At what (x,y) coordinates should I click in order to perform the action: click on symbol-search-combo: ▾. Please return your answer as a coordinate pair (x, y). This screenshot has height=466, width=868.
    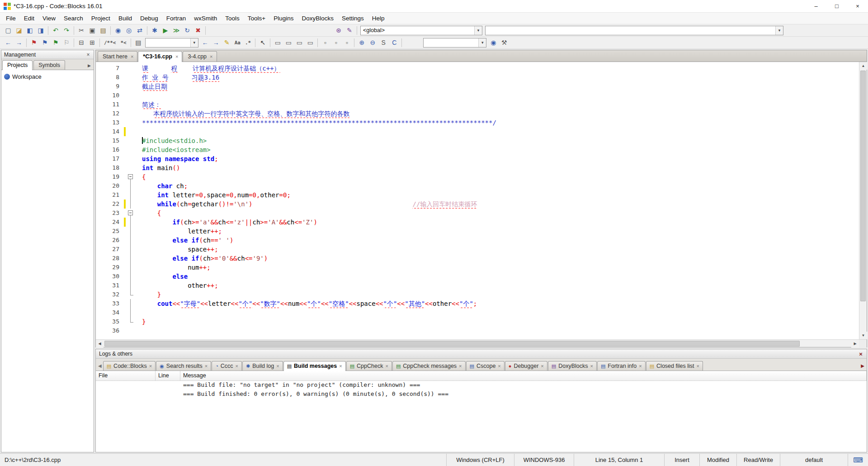
    Looking at the image, I should click on (455, 43).